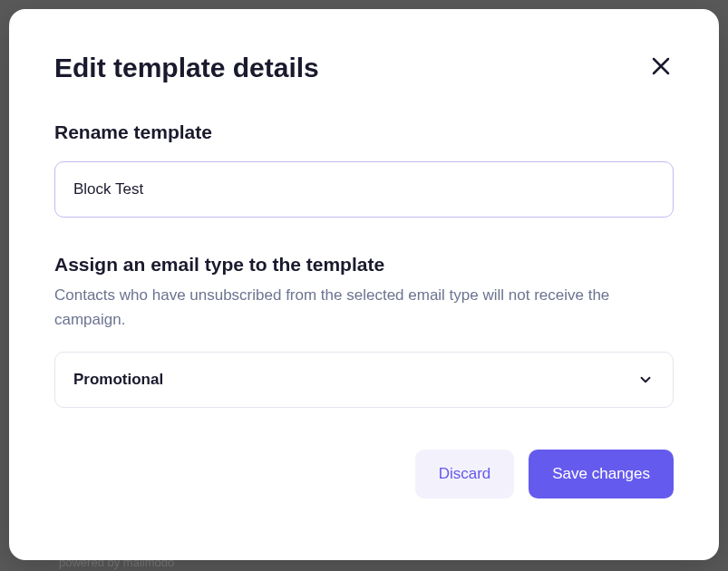 Image resolution: width=728 pixels, height=571 pixels. What do you see at coordinates (465, 474) in the screenshot?
I see `discard-button: Discard` at bounding box center [465, 474].